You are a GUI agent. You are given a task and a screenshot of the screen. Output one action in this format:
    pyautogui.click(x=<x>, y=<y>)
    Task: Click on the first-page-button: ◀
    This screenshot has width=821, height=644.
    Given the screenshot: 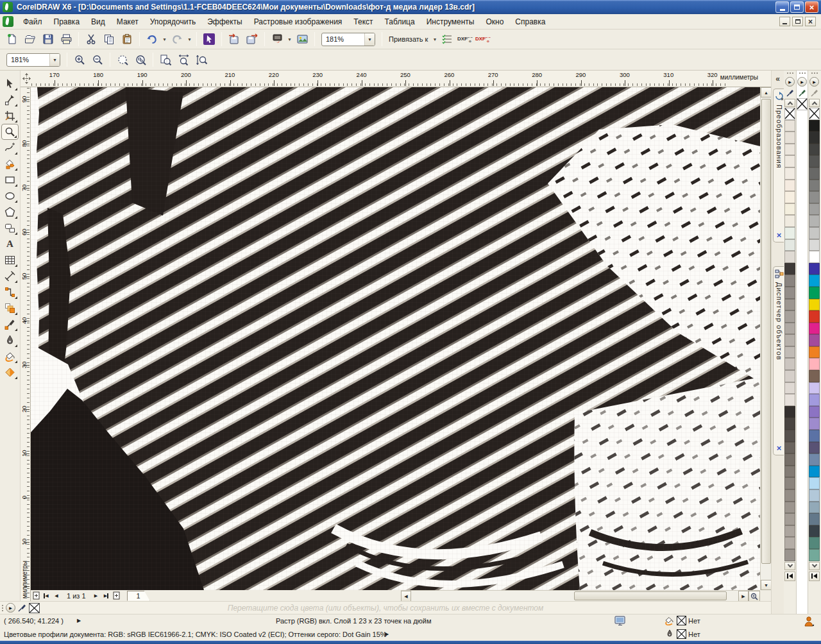 What is the action you would take?
    pyautogui.click(x=46, y=595)
    